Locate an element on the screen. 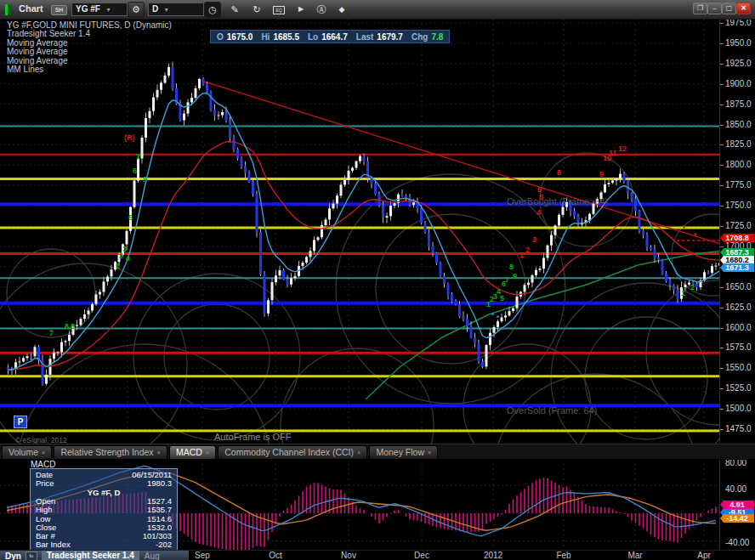  x-axis-month-label: Apr is located at coordinates (704, 556).